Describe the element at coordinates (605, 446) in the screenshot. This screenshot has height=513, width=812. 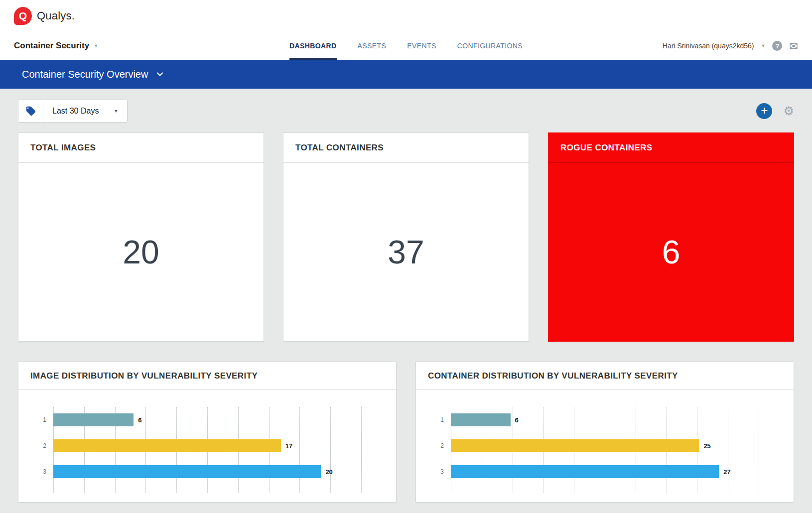
I see `bar-row: 25` at that location.